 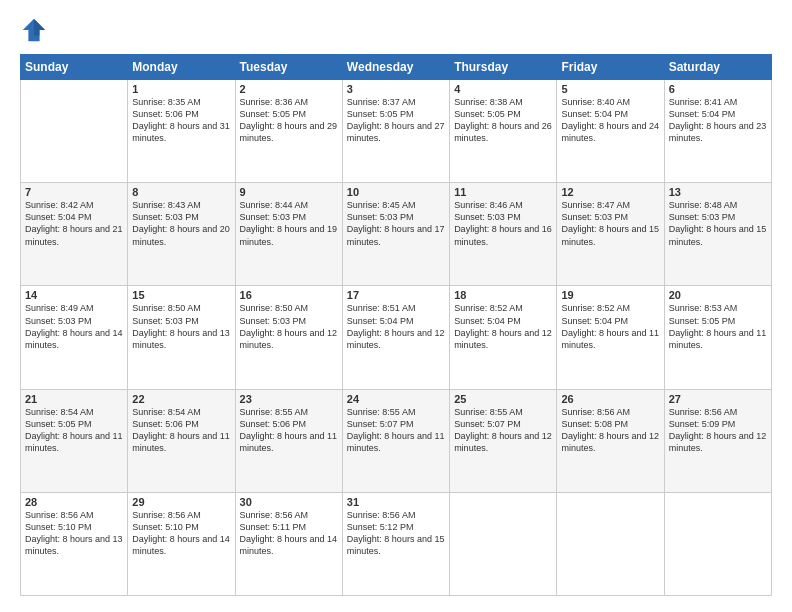 I want to click on calendar-cell: 1Sunrise: 8:35 AM Sunset: 5:06 PM Daylig…, so click(x=182, y=132).